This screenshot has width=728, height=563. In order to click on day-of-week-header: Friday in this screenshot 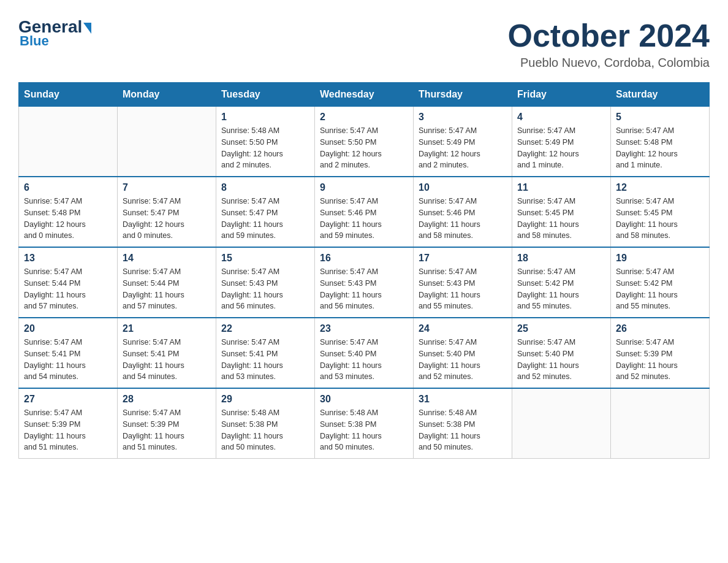, I will do `click(561, 94)`.